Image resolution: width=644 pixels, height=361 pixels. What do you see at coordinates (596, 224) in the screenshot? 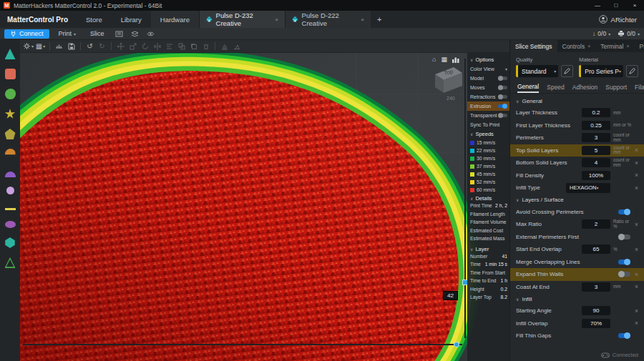
I see `max-ratio-input: 2` at bounding box center [596, 224].